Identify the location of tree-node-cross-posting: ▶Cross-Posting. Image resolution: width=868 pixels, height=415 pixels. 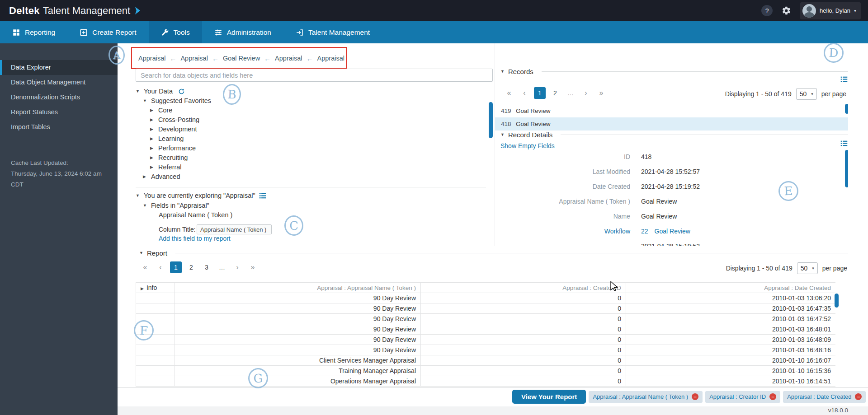
(175, 120).